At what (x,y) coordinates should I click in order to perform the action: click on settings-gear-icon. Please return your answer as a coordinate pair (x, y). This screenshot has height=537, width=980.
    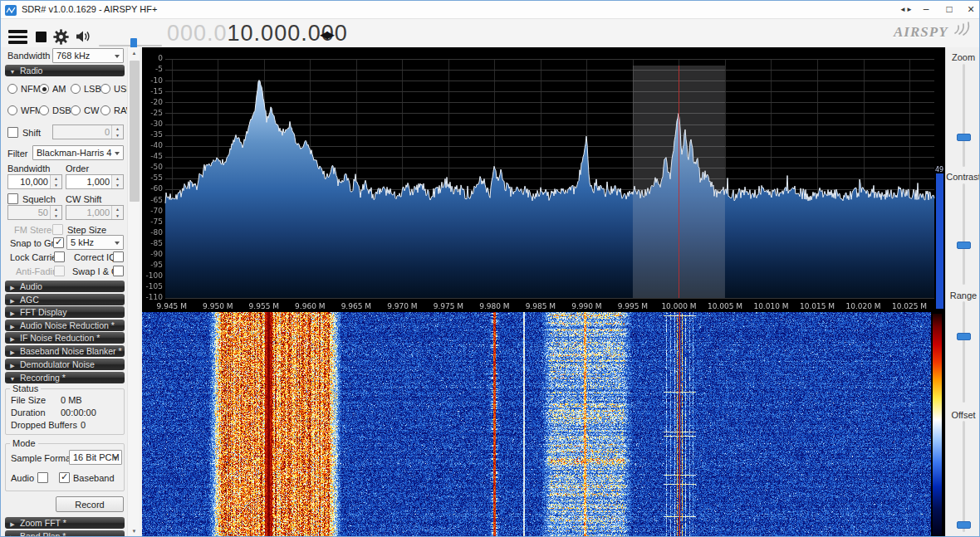
    Looking at the image, I should click on (61, 38).